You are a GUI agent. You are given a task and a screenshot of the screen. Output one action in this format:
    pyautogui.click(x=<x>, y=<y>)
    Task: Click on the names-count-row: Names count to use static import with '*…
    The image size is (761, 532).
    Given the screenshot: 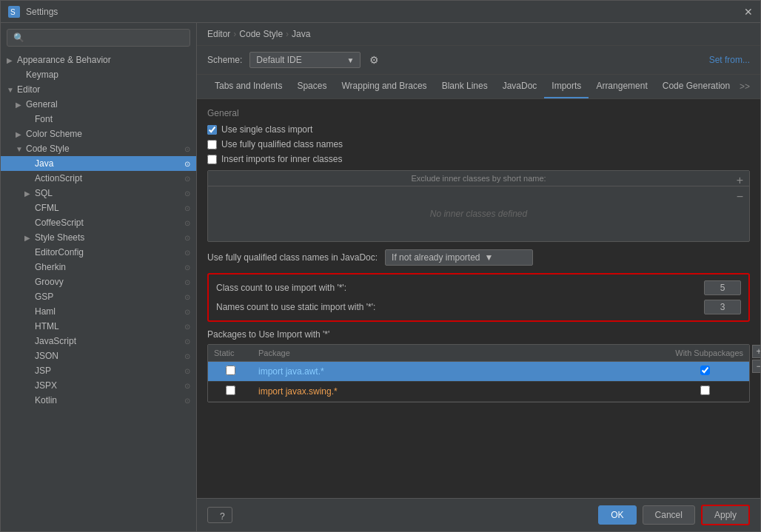 What is the action you would take?
    pyautogui.click(x=478, y=307)
    